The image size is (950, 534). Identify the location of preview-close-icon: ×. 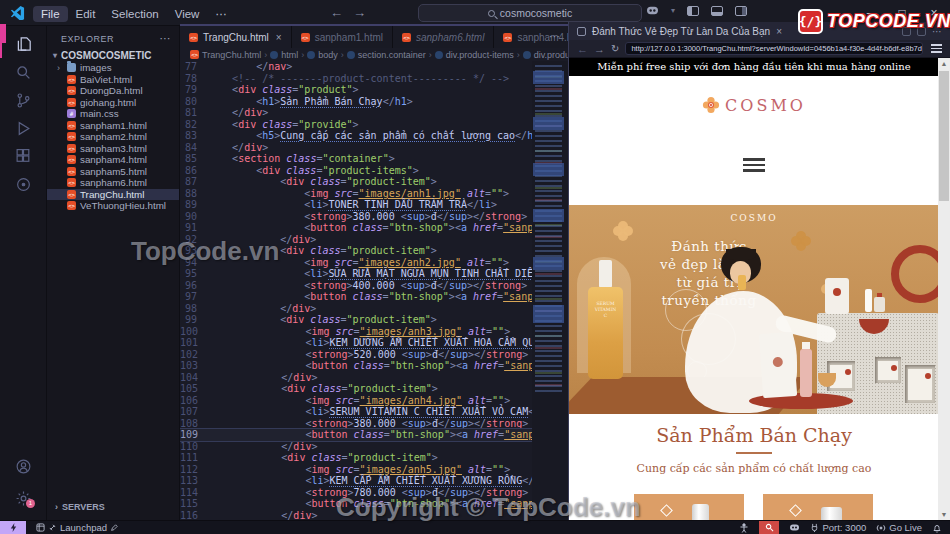
(779, 32).